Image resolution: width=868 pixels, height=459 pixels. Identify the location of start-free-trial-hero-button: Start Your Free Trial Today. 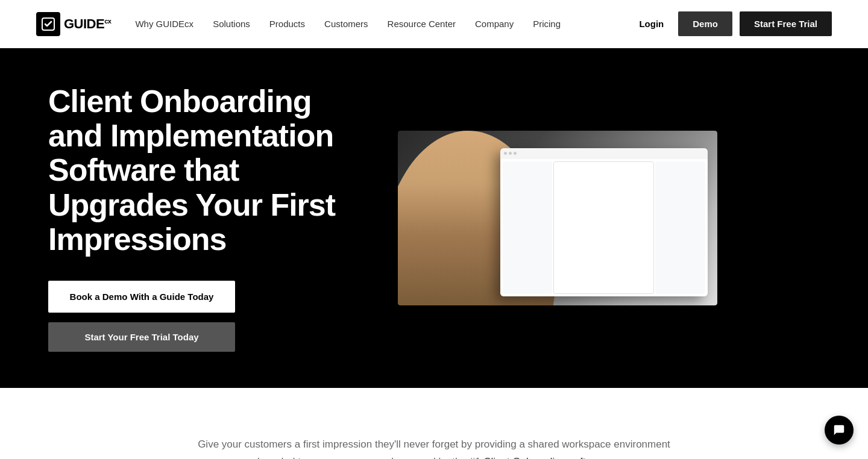
(142, 337).